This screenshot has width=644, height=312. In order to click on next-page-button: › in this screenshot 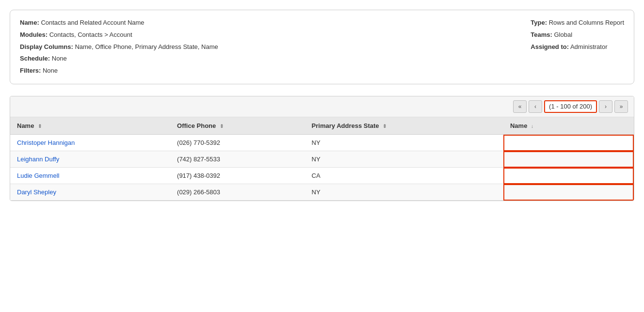, I will do `click(606, 107)`.